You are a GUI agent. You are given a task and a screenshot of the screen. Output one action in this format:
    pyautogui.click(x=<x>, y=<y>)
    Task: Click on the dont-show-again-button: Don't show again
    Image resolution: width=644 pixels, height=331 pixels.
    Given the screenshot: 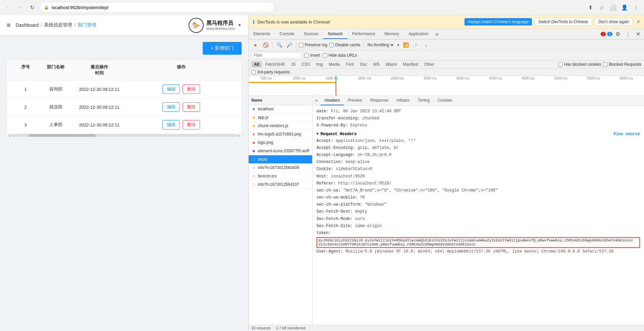 What is the action you would take?
    pyautogui.click(x=614, y=22)
    